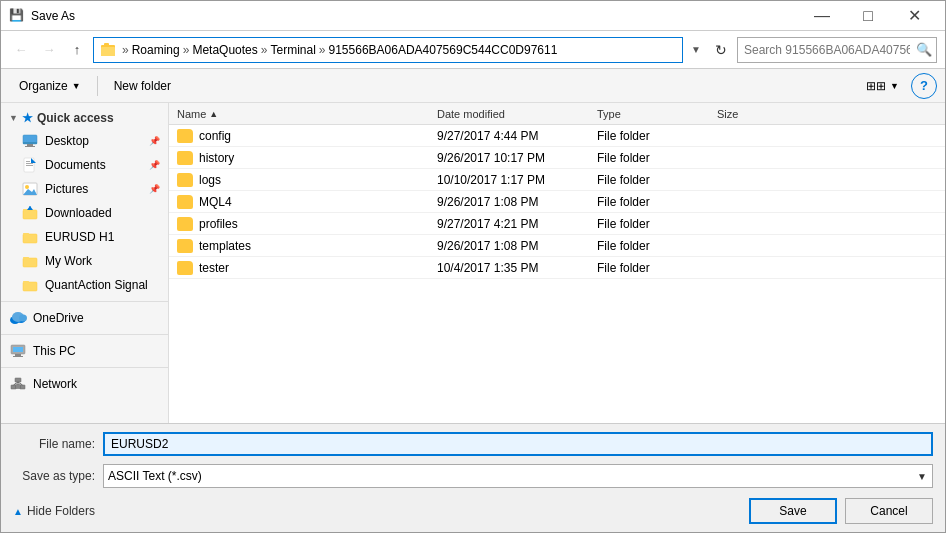 This screenshot has width=946, height=533. I want to click on title-bar-controls: — □ ✕, so click(868, 16).